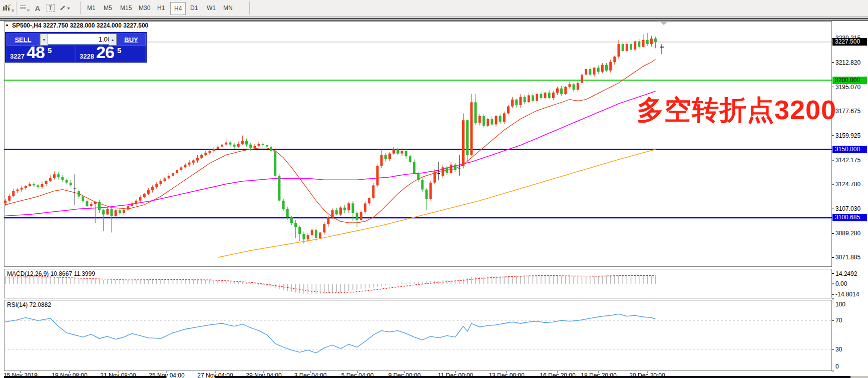  Describe the element at coordinates (110, 54) in the screenshot. I see `buy-price-box: 3228 26 5` at that location.